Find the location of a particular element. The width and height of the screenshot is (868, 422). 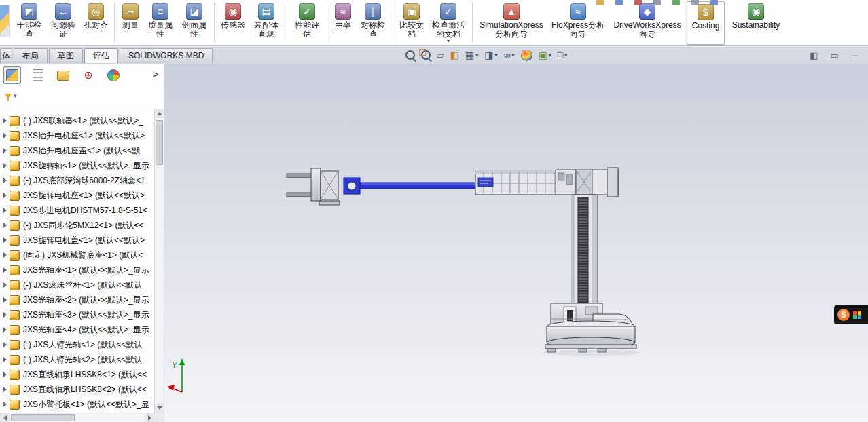

tree-vertical-scrollbar is located at coordinates (159, 261).